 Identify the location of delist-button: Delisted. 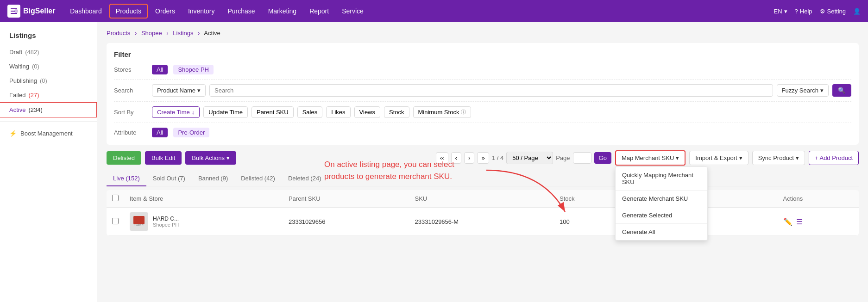
(124, 158).